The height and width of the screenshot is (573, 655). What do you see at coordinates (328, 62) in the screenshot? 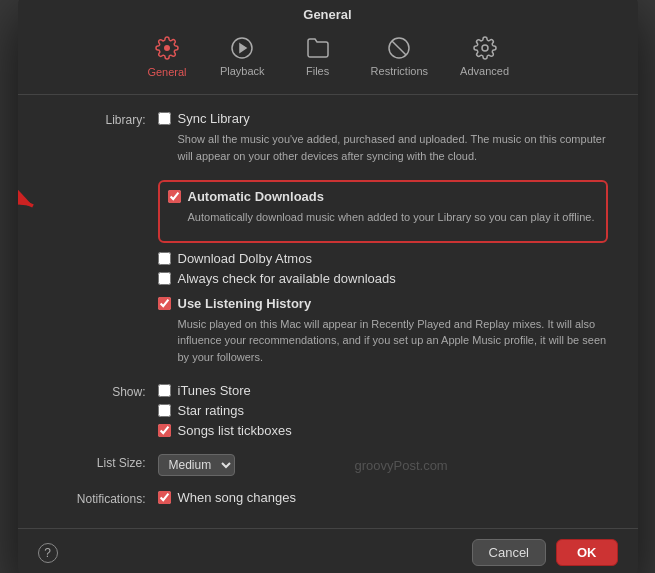
I see `toolbar: General Playback Files` at bounding box center [328, 62].